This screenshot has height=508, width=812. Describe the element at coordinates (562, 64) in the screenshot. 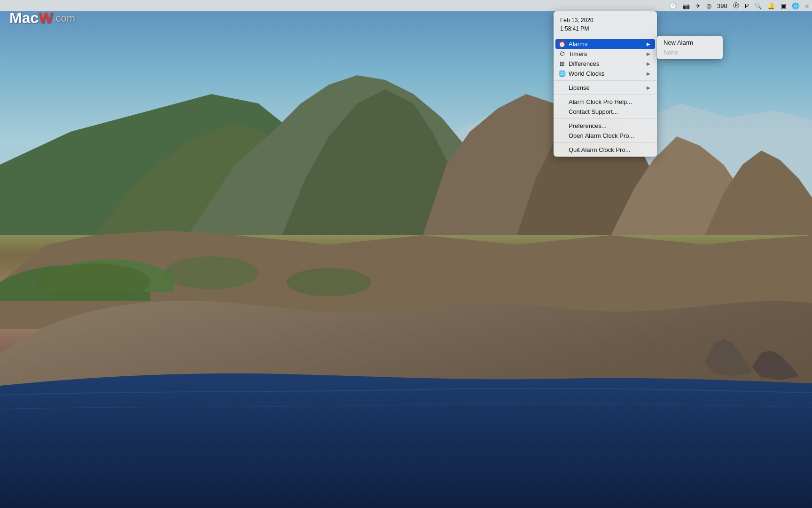

I see `differences-icon: ⊞` at that location.